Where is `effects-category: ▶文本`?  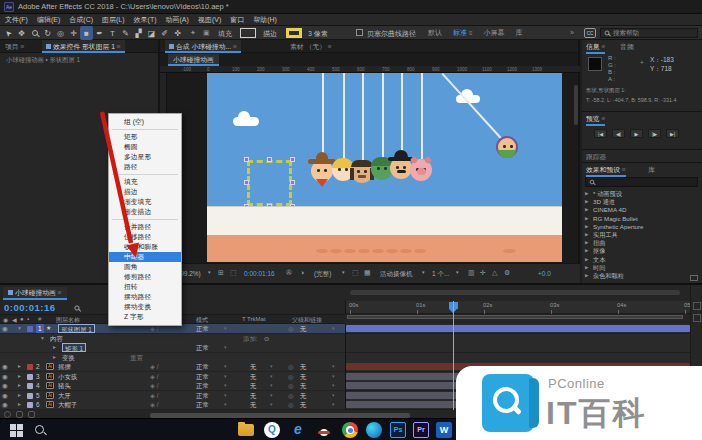
effects-category: ▶文本 is located at coordinates (642, 260).